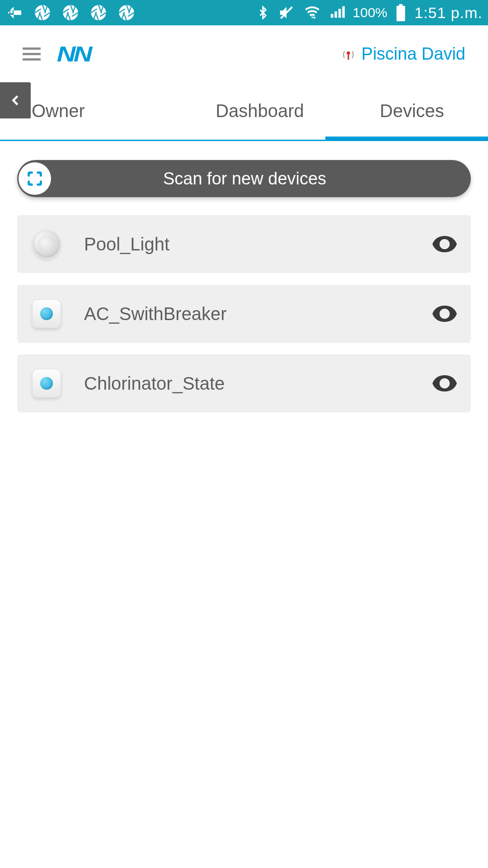 The height and width of the screenshot is (868, 488). What do you see at coordinates (312, 13) in the screenshot?
I see `wifi-icon` at bounding box center [312, 13].